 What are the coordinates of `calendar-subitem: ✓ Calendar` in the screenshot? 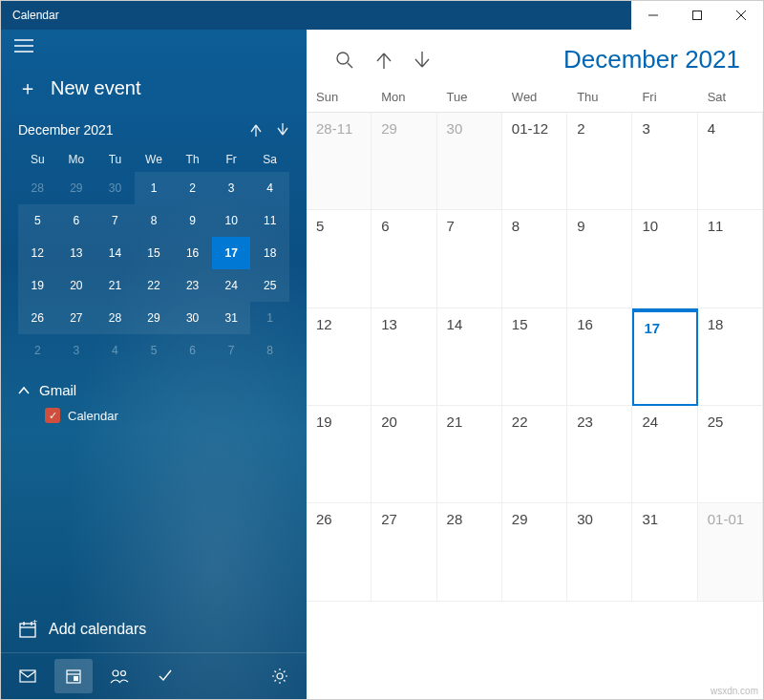 It's located at (154, 411).